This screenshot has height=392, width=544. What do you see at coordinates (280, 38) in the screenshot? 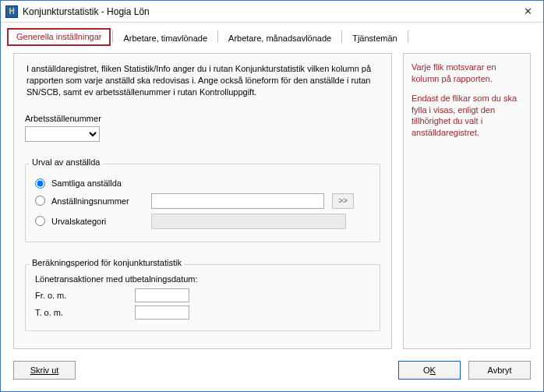
I see `tab-arbetare-manad: Arbetare, månadsavlönade` at bounding box center [280, 38].